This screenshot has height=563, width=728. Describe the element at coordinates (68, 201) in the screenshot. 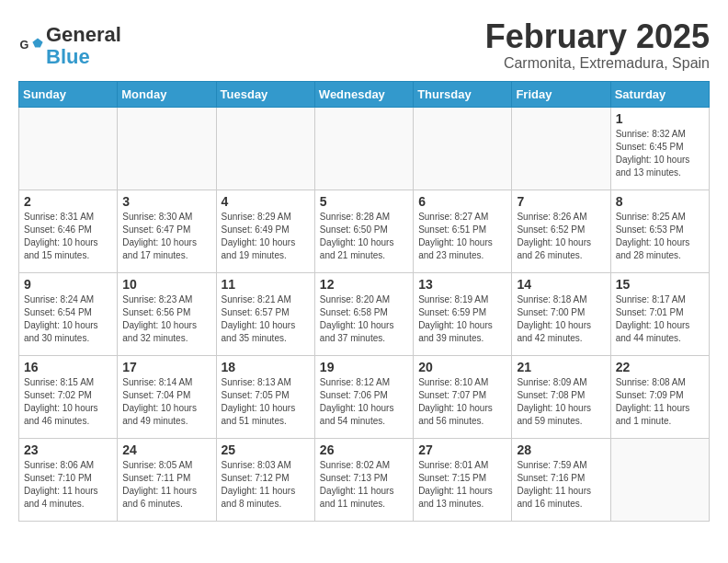

I see `day-number: 2` at that location.